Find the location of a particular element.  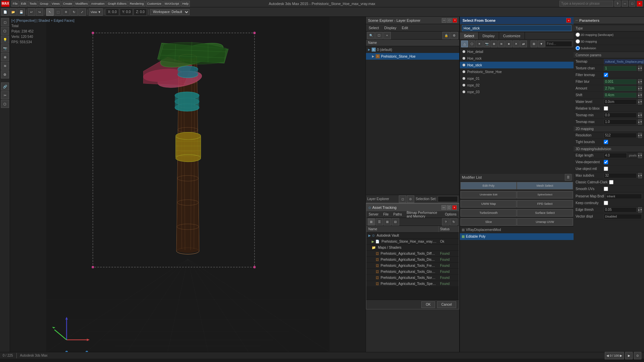

se-footer-btn1: ◻ is located at coordinates (402, 199).